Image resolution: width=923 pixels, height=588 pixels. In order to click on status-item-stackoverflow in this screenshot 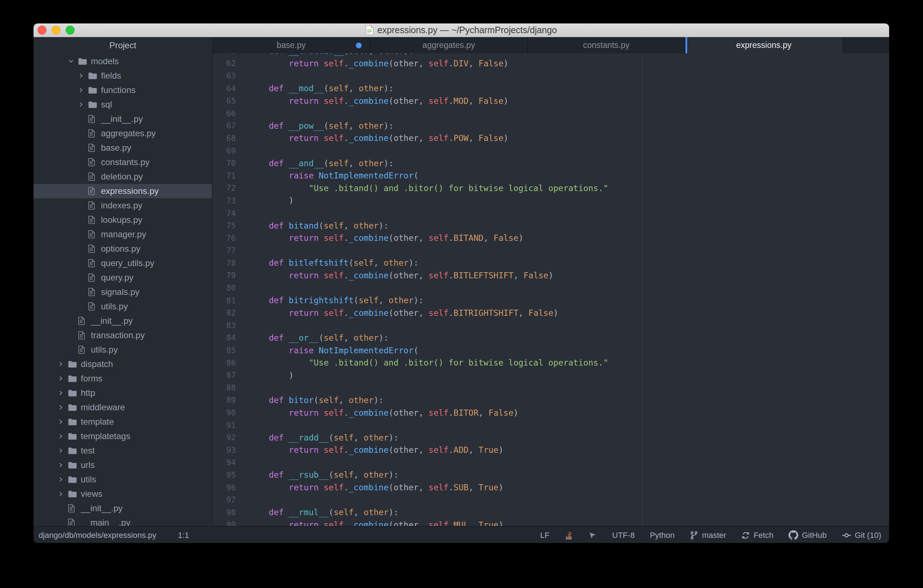, I will do `click(569, 535)`.